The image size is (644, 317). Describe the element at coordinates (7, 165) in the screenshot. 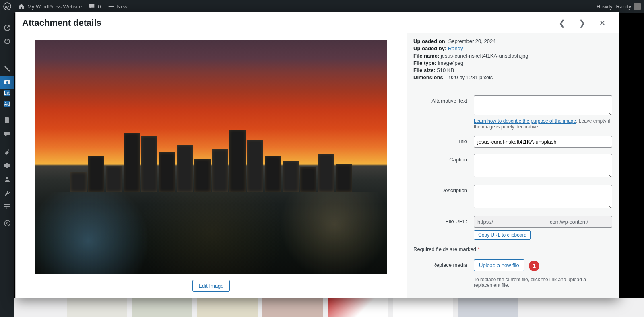

I see `admin-sidebar: Lib Ad` at that location.